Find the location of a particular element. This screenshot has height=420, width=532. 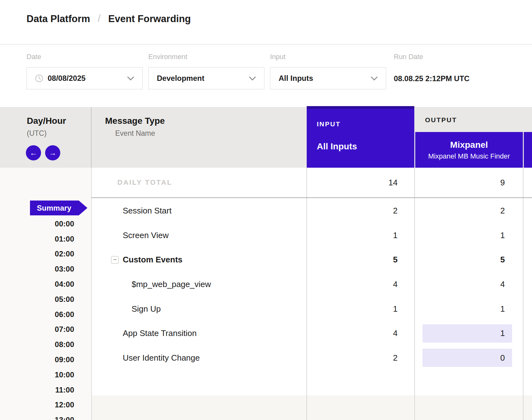

environment-dropdown: Development is located at coordinates (206, 78).